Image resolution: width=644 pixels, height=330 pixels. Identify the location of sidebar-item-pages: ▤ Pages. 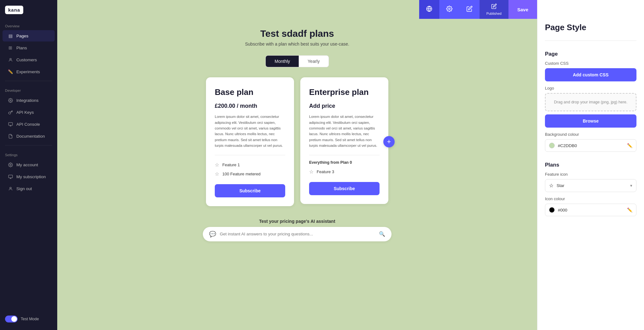
(29, 36).